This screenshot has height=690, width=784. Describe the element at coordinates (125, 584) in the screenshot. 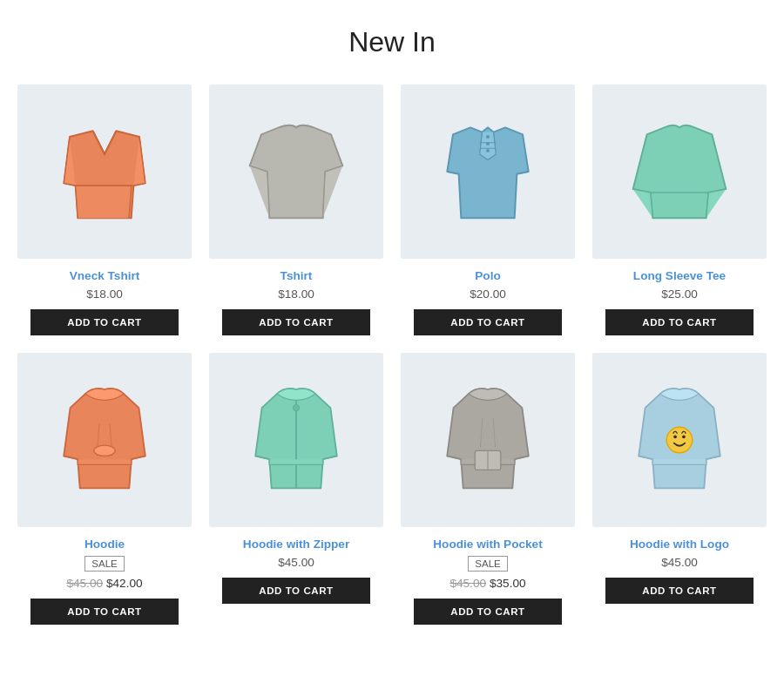

I see `price-sale: $42.00` at that location.